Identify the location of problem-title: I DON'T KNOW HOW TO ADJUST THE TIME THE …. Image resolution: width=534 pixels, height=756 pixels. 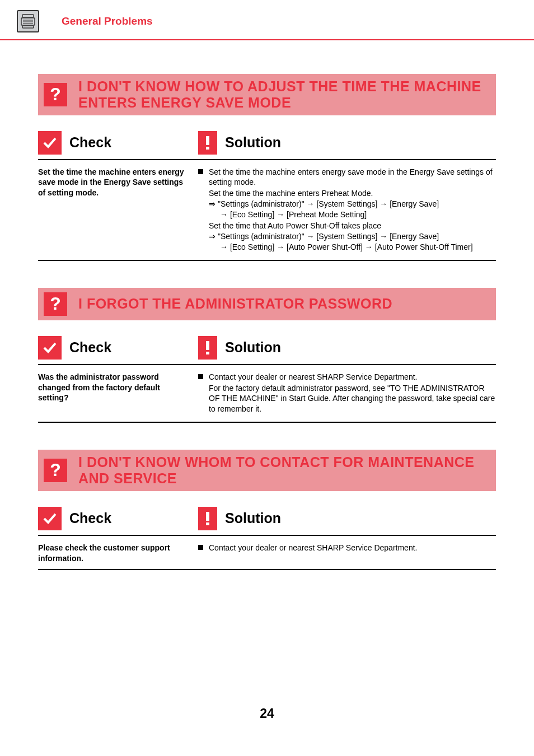
(284, 95).